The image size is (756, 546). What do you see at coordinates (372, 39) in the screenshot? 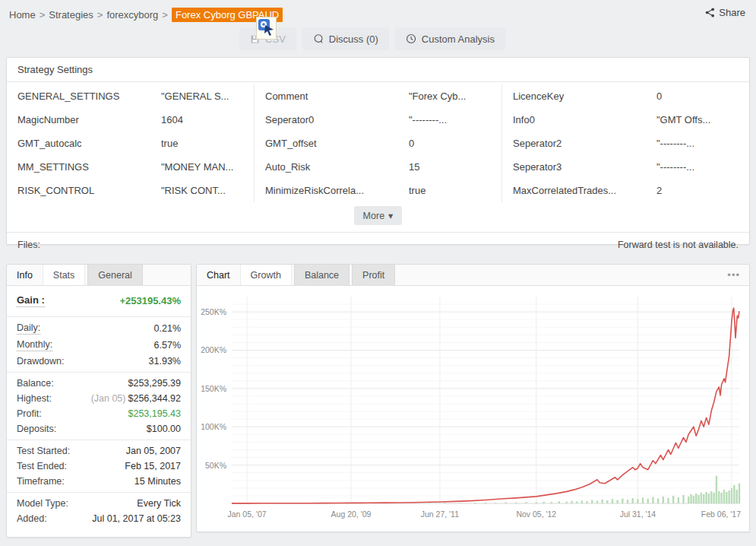
I see `toolbar: CSV Discuss (0) Custom Analysis` at bounding box center [372, 39].